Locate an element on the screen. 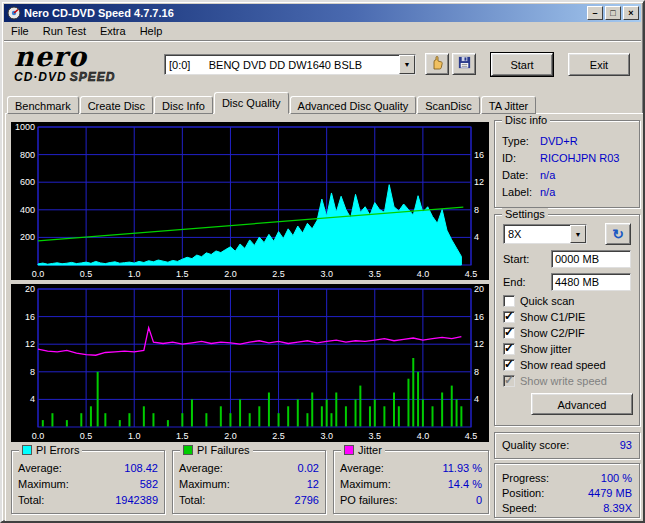 This screenshot has height=523, width=645. quality-score-panel: Quality score:93 is located at coordinates (567, 446).